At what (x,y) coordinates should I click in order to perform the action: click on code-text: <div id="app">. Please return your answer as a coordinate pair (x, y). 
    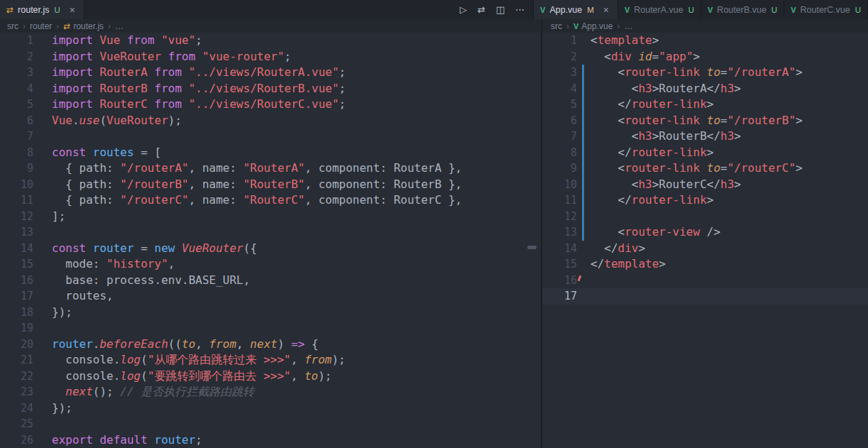
    Looking at the image, I should click on (730, 57).